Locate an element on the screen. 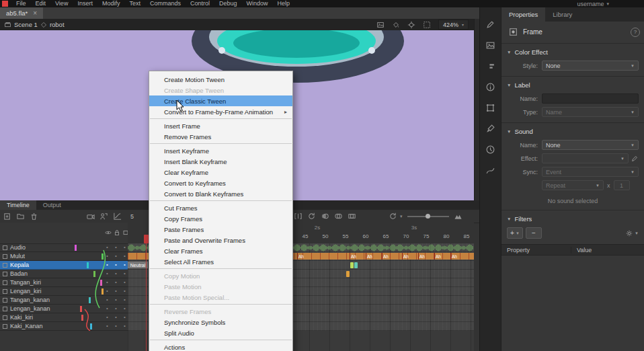 The image size is (644, 351). menu-commands: Commands is located at coordinates (165, 4).